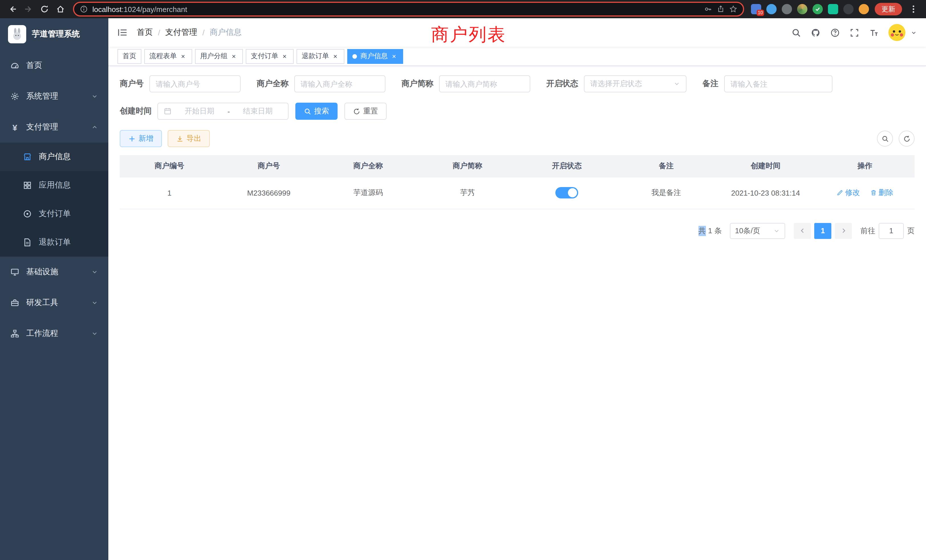 The image size is (926, 560). I want to click on status-toggle-on, so click(567, 193).